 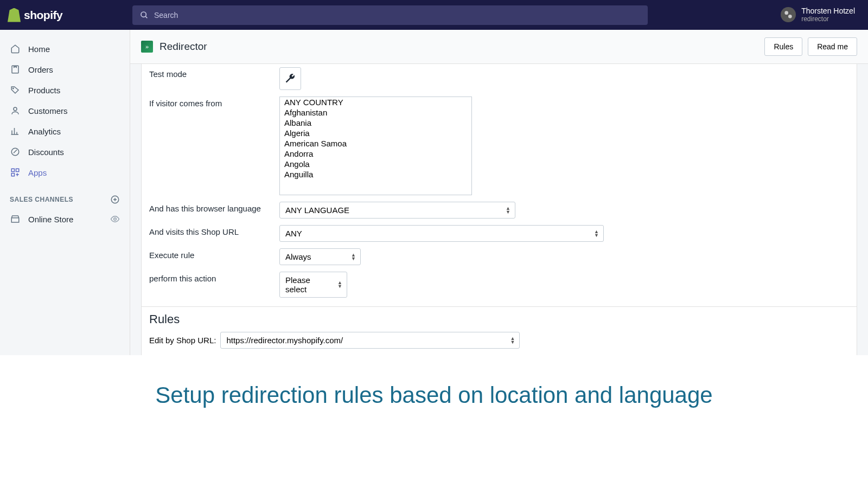 I want to click on country-option: Algeria, so click(x=375, y=133).